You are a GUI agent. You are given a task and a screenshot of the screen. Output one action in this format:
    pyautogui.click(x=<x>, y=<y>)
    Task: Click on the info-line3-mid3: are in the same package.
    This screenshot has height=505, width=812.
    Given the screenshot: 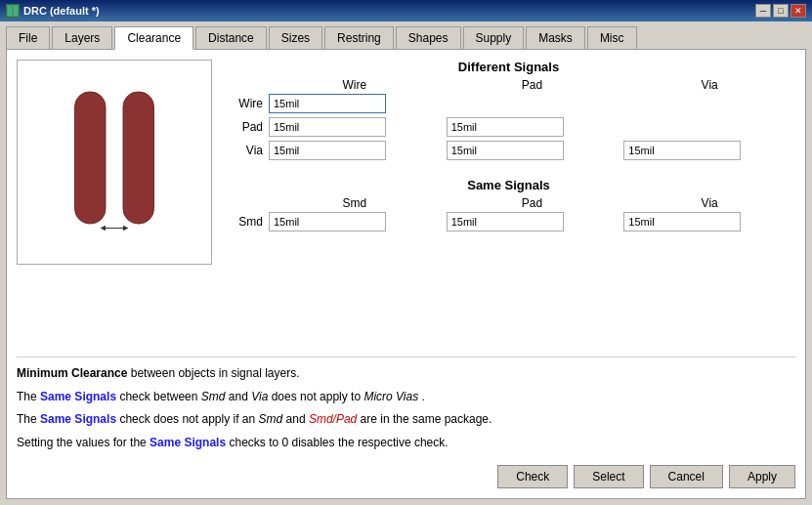 What is the action you would take?
    pyautogui.click(x=426, y=419)
    